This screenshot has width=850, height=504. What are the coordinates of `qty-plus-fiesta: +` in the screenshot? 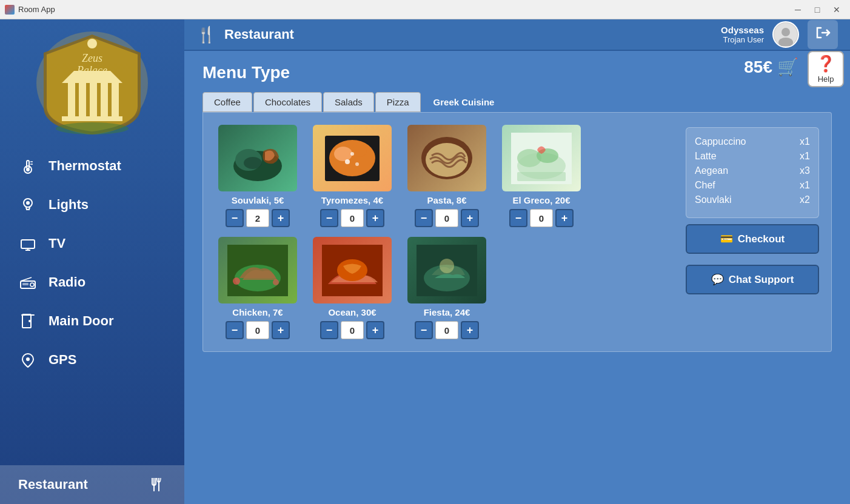 It's located at (470, 330).